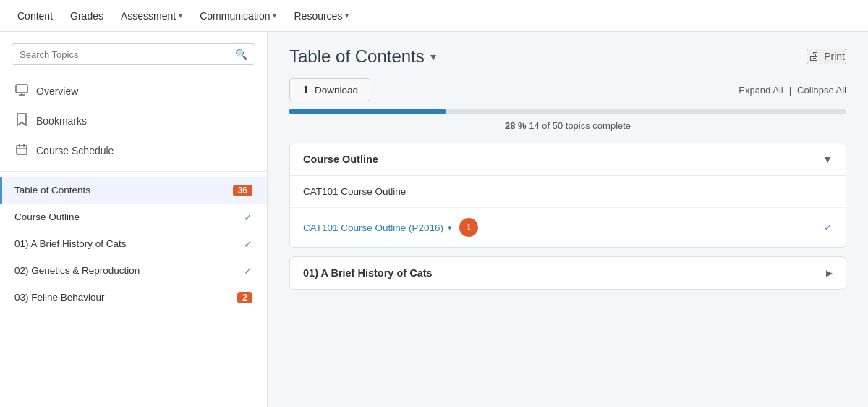 This screenshot has width=868, height=407. I want to click on nav-assessment-label: Assessment, so click(148, 16).